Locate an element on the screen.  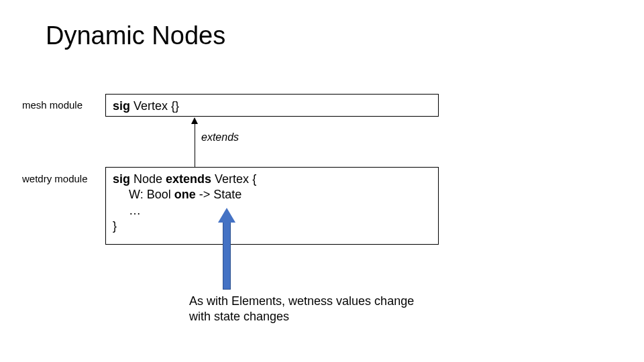
text-vertex-decl: Vertex {} is located at coordinates (154, 106).